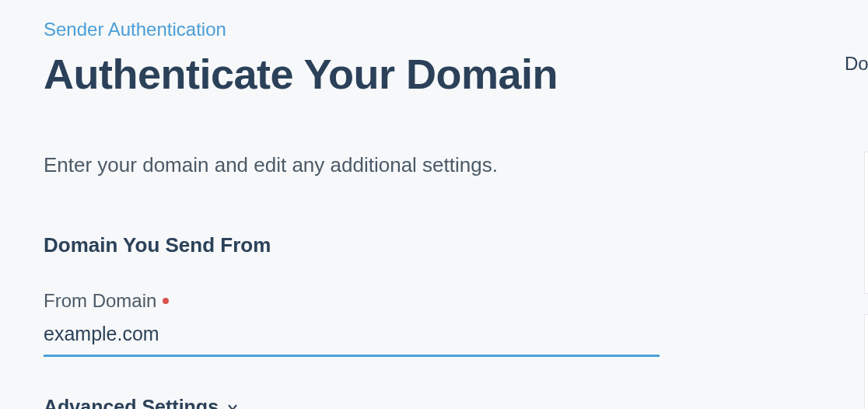 This screenshot has height=409, width=868. Describe the element at coordinates (233, 405) in the screenshot. I see `chevron-down-icon` at that location.